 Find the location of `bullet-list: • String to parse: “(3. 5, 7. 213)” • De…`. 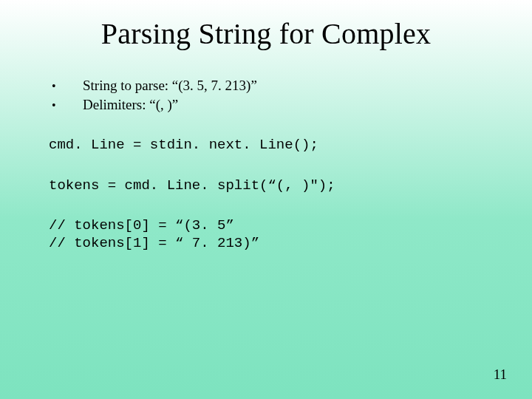

bullet-list: • String to parse: “(3. 5, 7. 213)” • De… is located at coordinates (266, 95).